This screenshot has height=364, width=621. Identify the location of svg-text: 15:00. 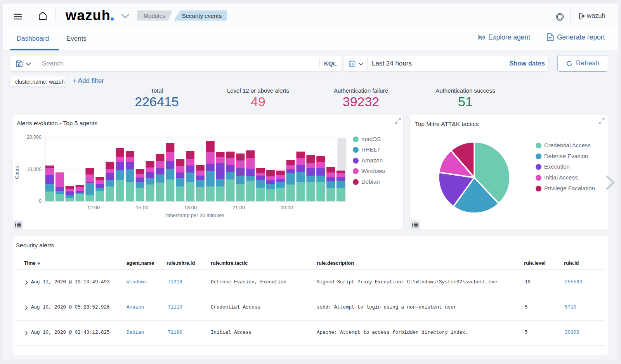
(142, 208).